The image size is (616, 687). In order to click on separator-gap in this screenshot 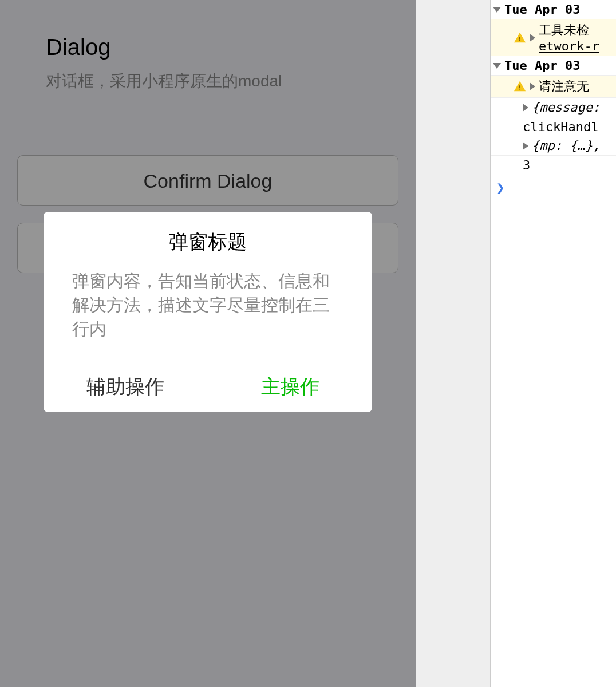, I will do `click(453, 344)`.